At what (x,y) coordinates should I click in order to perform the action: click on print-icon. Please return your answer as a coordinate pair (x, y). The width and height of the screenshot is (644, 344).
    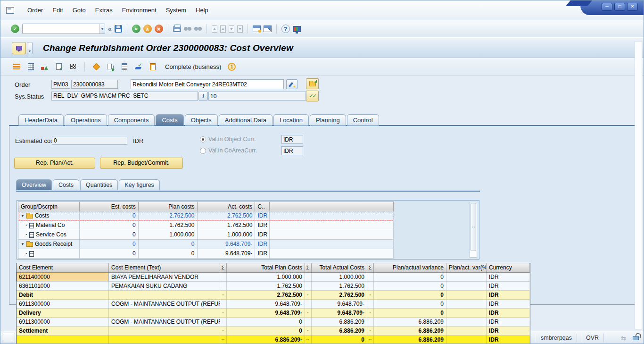
    Looking at the image, I should click on (177, 29).